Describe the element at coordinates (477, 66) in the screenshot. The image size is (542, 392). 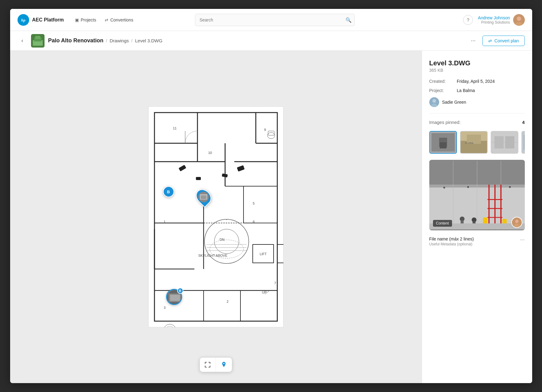
I see `file-header: Level 3.DWG 365 KB` at that location.